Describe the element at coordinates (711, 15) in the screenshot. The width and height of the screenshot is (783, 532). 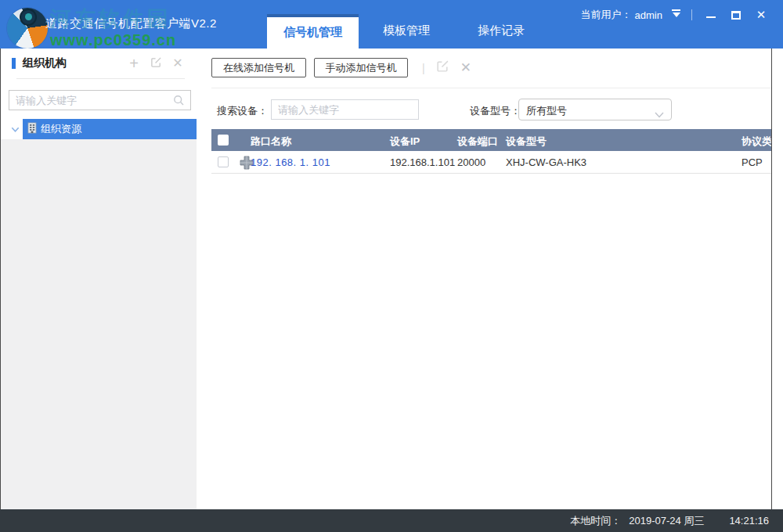
I see `minimize-button` at that location.